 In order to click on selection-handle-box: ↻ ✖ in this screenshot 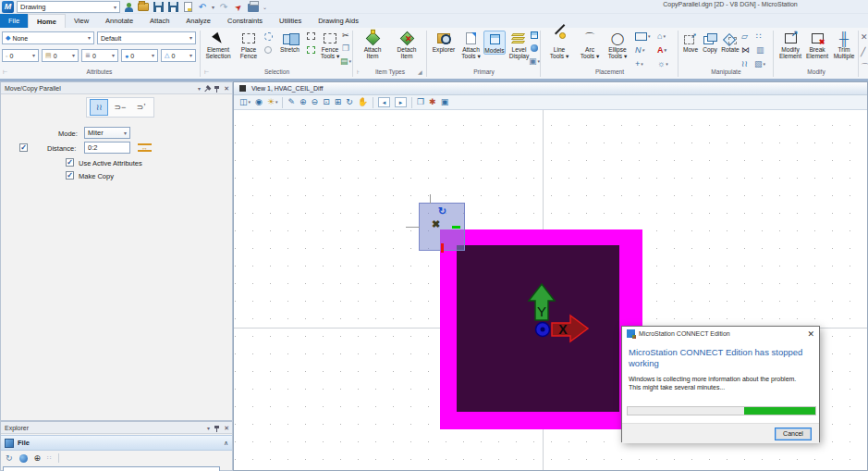, I will do `click(442, 227)`.